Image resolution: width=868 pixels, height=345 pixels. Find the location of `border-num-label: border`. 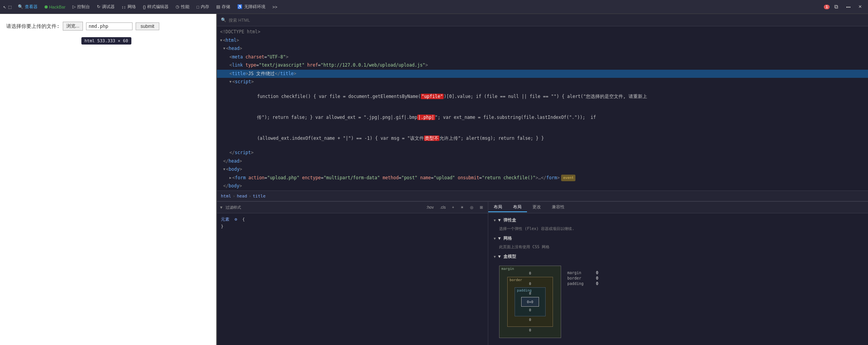

border-num-label: border is located at coordinates (574, 278).